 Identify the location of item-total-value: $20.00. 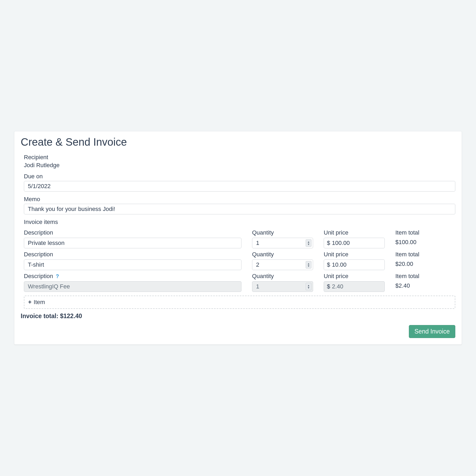
(425, 264).